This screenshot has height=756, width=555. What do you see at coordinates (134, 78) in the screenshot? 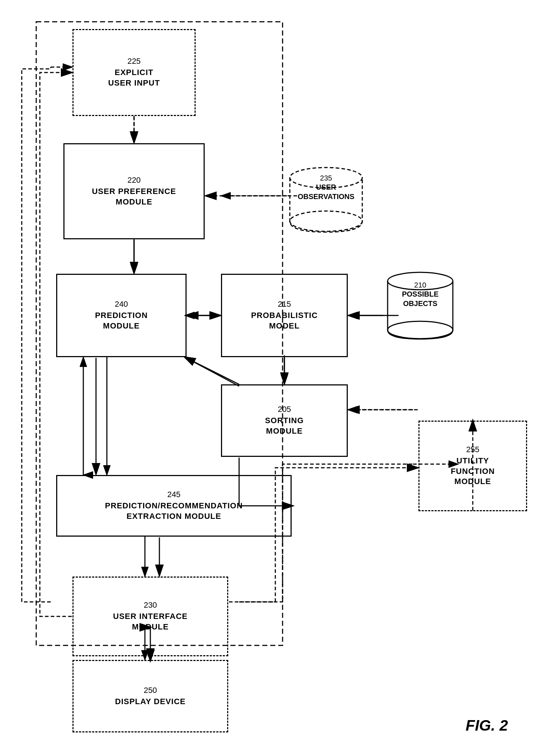
I see `explicit-user-input-label: EXPLICITUSER INPUT` at bounding box center [134, 78].